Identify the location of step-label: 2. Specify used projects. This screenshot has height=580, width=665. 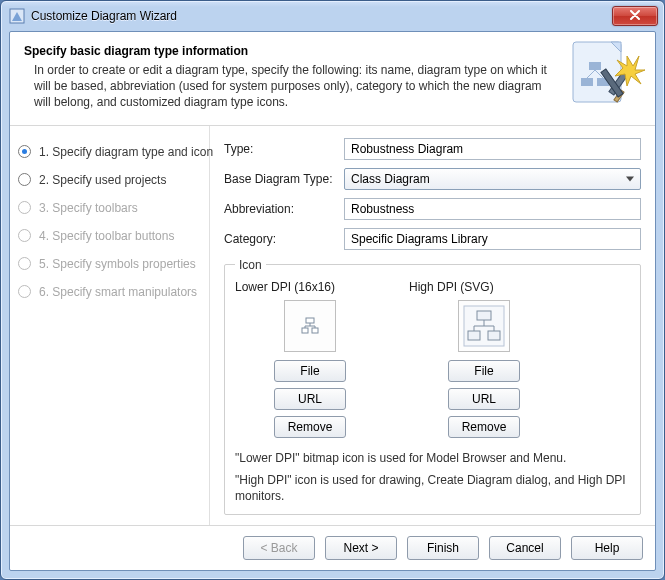
(102, 180).